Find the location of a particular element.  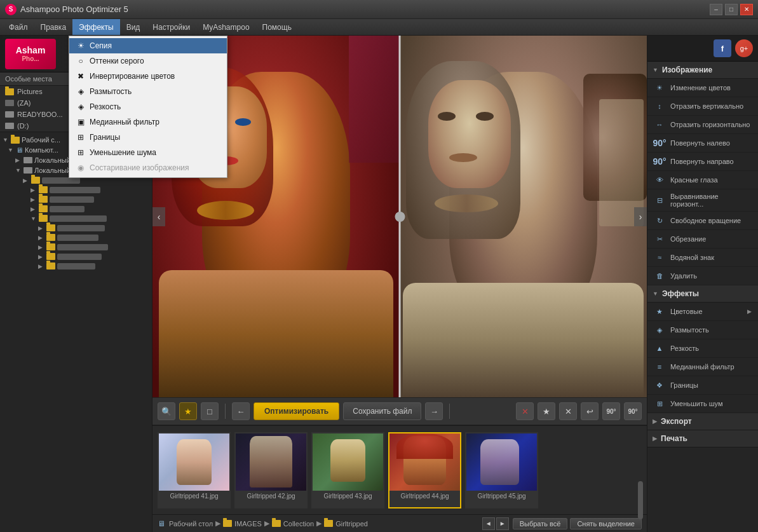

panel-item-rotate-right: 90° Повернуть направо is located at coordinates (703, 161).